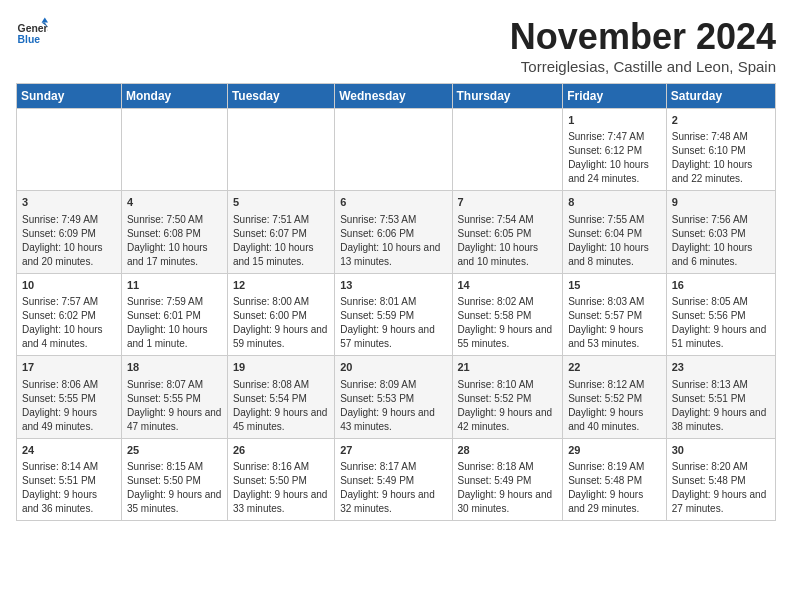 The width and height of the screenshot is (792, 612). What do you see at coordinates (508, 316) in the screenshot?
I see `day-info: Sunset: 5:58 PM` at bounding box center [508, 316].